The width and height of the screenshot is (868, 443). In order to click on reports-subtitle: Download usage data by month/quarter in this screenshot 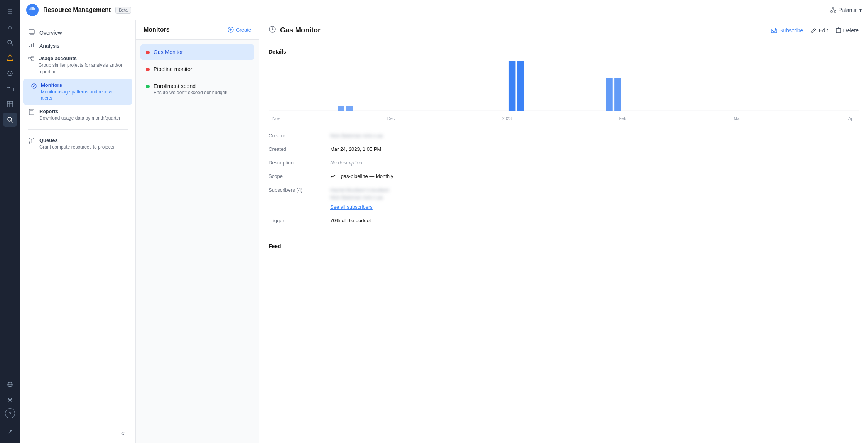, I will do `click(80, 118)`.